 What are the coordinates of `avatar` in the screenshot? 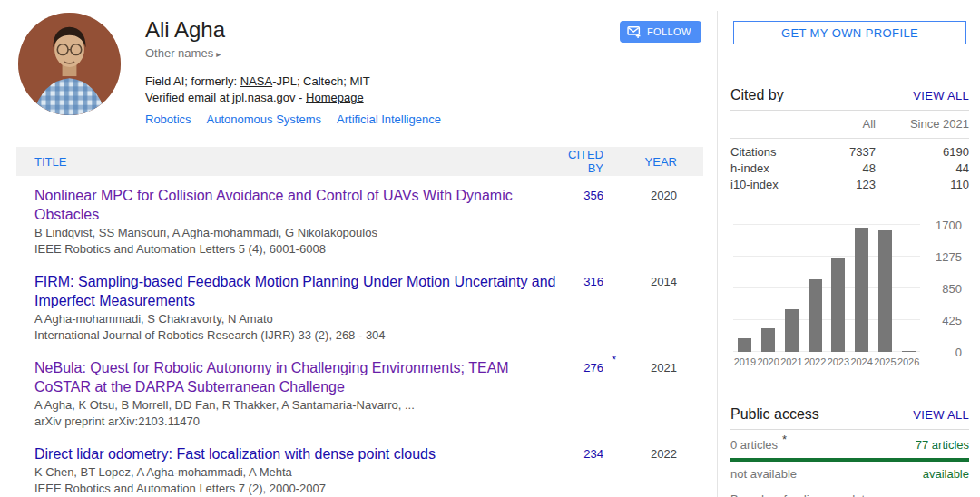 It's located at (69, 63).